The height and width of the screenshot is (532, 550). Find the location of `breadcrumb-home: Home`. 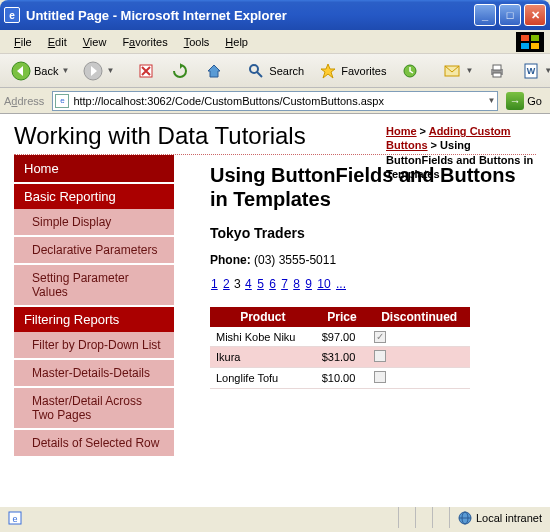

breadcrumb-home: Home is located at coordinates (402, 131).